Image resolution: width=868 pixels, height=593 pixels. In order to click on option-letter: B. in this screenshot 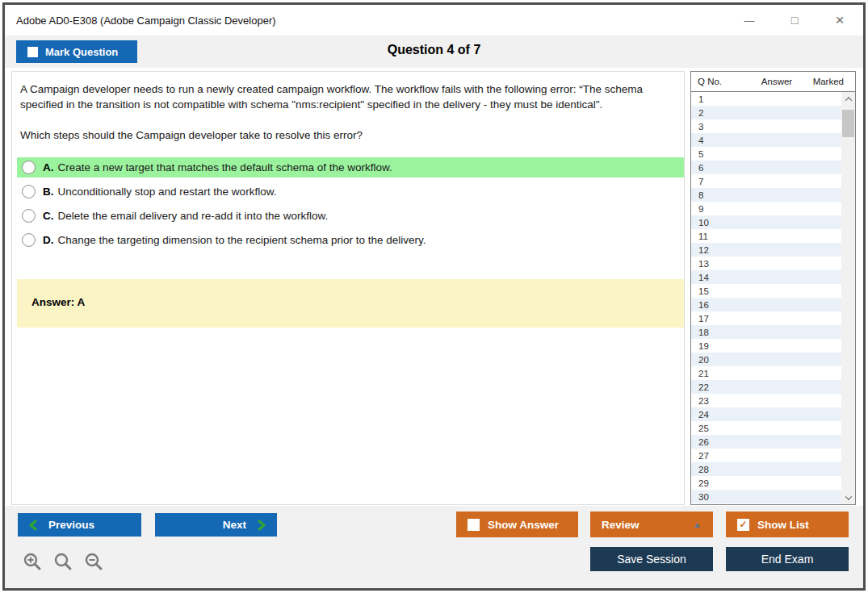, I will do `click(48, 192)`.